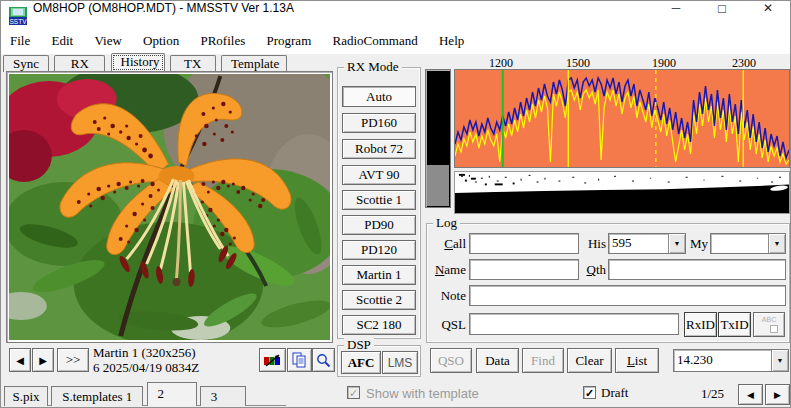 This screenshot has width=791, height=408. I want to click on rxid-toggle: RxID, so click(700, 324).